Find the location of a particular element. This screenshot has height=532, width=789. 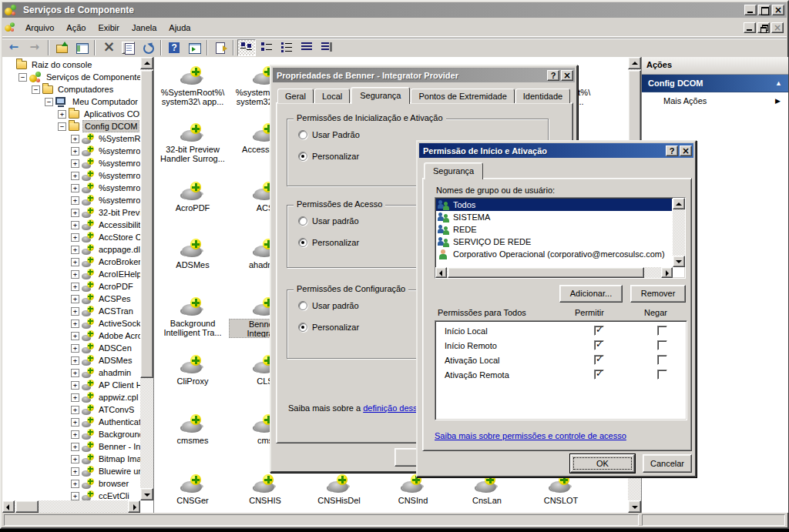

permissions-learn-more-link: Saiba mais sobre permissões e controle d… is located at coordinates (530, 436).